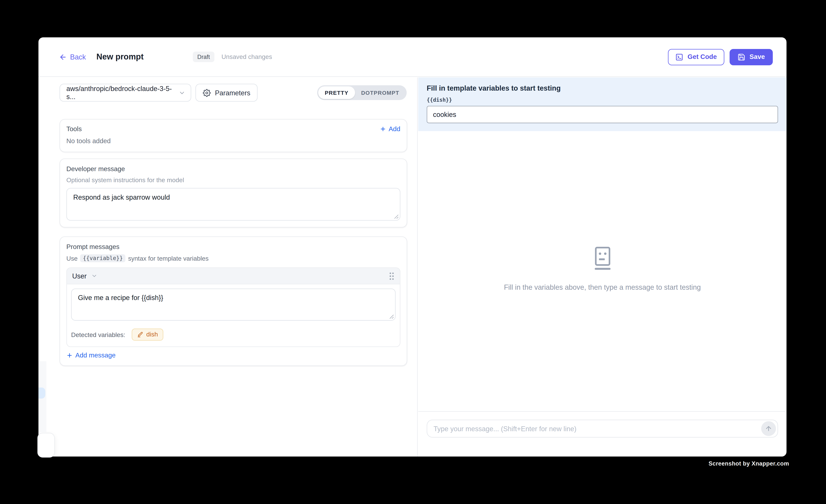 Image resolution: width=826 pixels, height=504 pixels. Describe the element at coordinates (602, 100) in the screenshot. I see `variable-name-label: {{dish}}` at that location.